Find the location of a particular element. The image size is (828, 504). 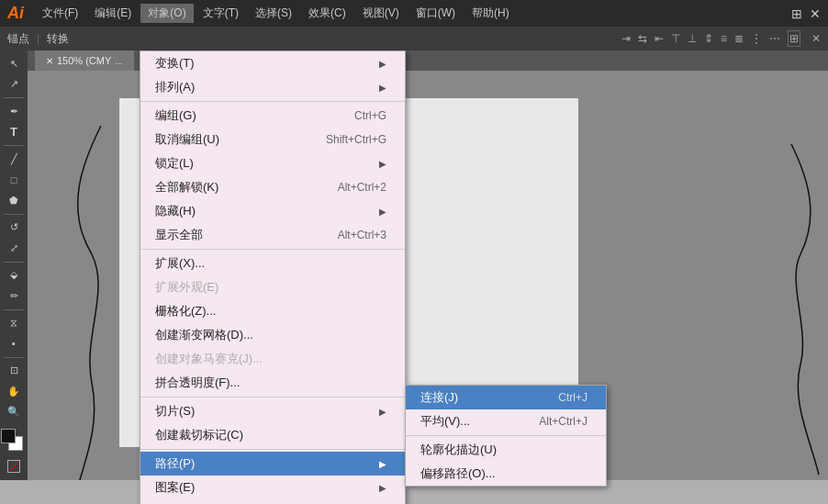

menu-item-hide: 隐藏(H) ▶ is located at coordinates (273, 211).